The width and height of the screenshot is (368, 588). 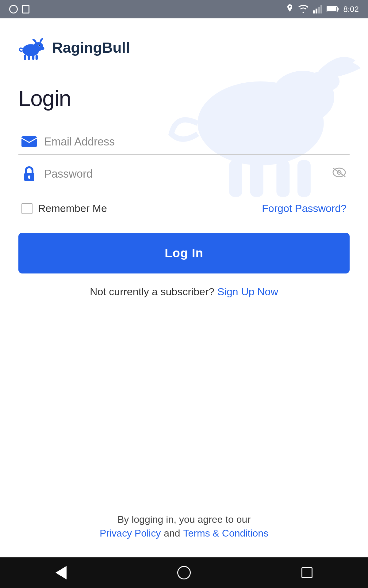 I want to click on status-time: 8:02, so click(x=351, y=9).